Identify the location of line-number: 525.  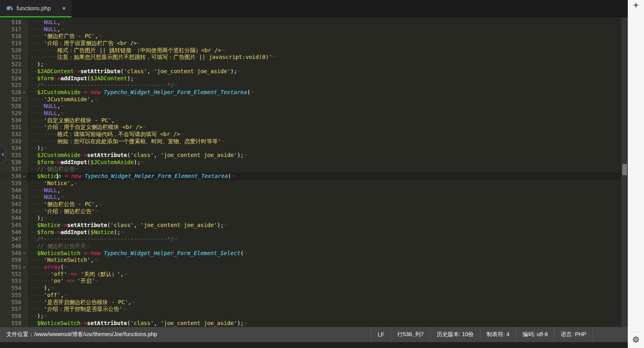
(14, 85).